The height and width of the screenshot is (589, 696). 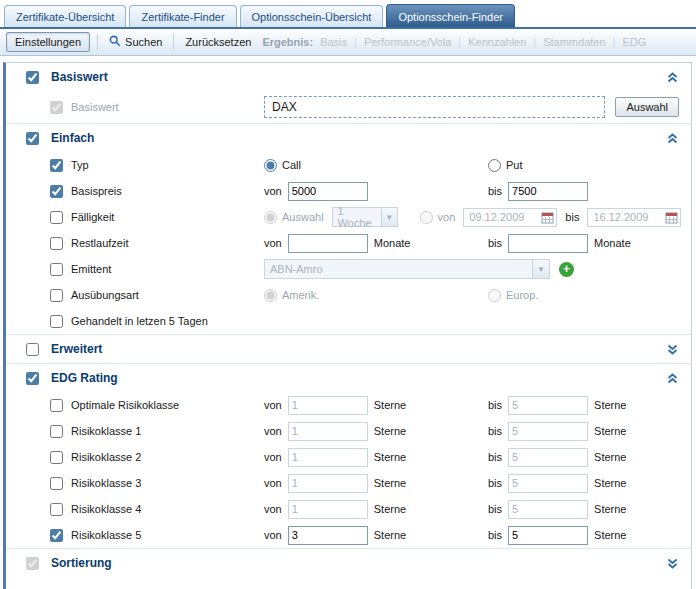 I want to click on von-date-value: 09.12.2009, so click(x=496, y=217).